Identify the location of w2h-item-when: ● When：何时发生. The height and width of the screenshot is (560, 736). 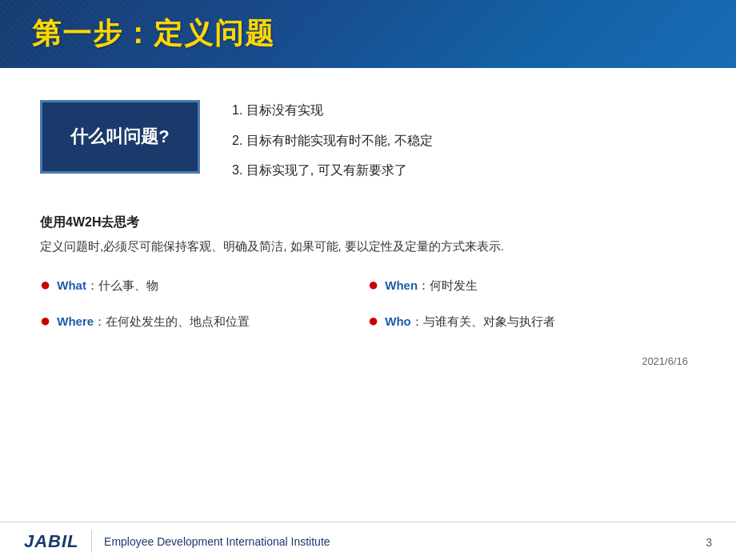
(532, 286).